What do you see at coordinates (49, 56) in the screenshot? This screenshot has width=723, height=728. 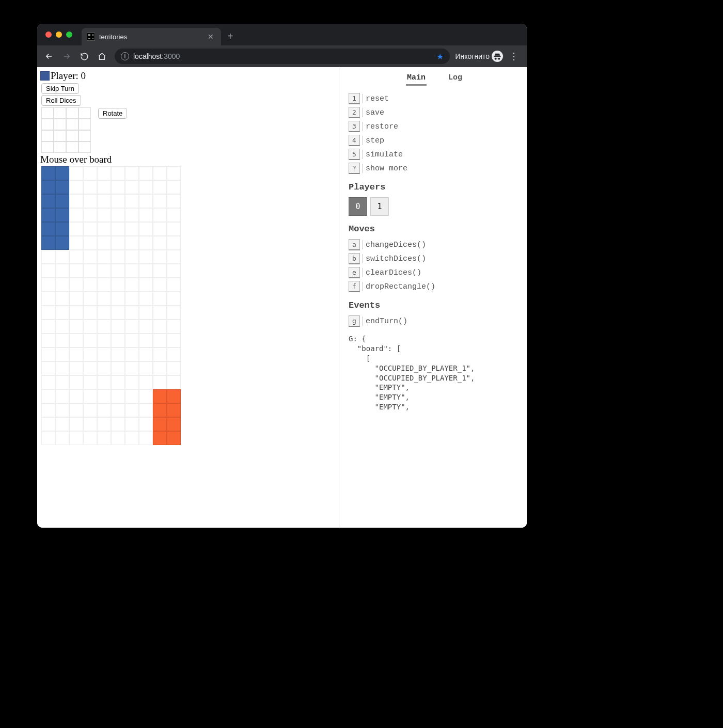 I see `back-button` at bounding box center [49, 56].